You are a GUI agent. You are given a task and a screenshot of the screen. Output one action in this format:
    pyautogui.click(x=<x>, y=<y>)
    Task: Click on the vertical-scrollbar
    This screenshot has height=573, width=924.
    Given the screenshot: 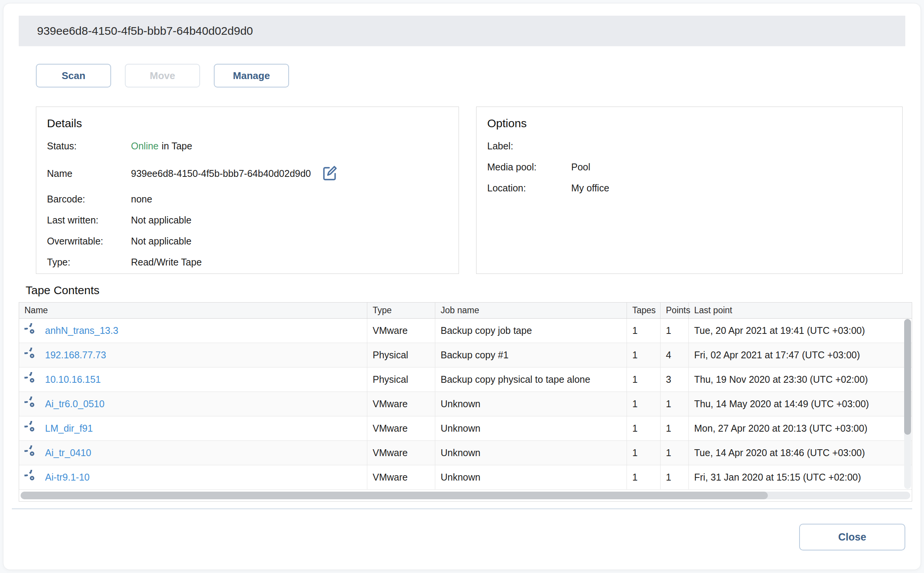 What is the action you would take?
    pyautogui.click(x=908, y=404)
    